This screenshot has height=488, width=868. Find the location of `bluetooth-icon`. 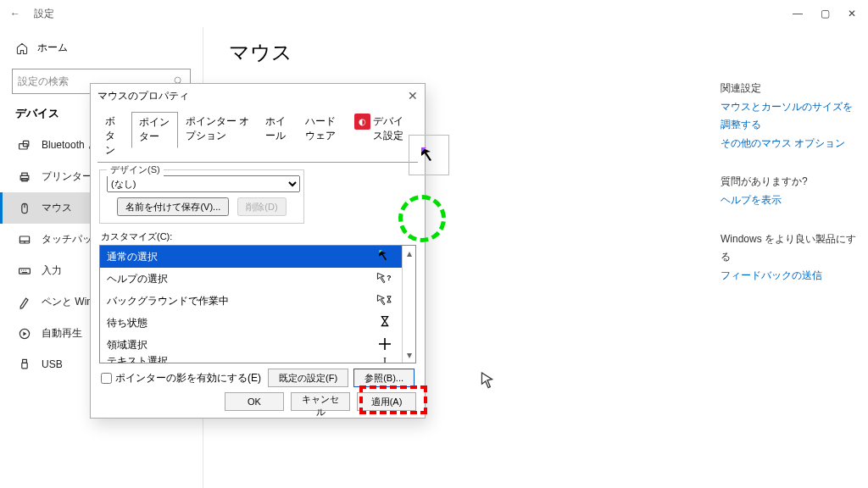

bluetooth-icon is located at coordinates (25, 146).